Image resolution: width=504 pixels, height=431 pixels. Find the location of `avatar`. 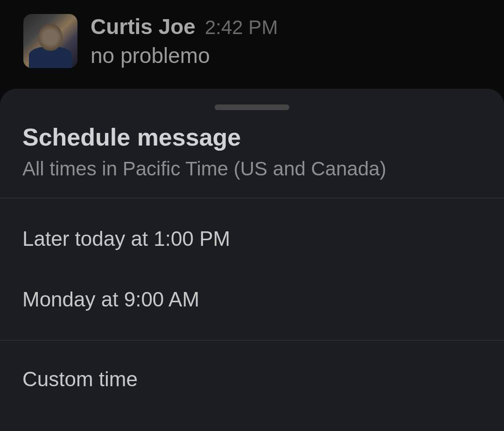

avatar is located at coordinates (50, 41).